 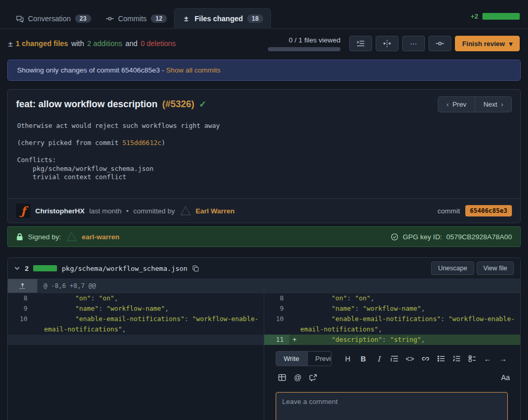 I want to click on code-token: "on", so click(x=106, y=298).